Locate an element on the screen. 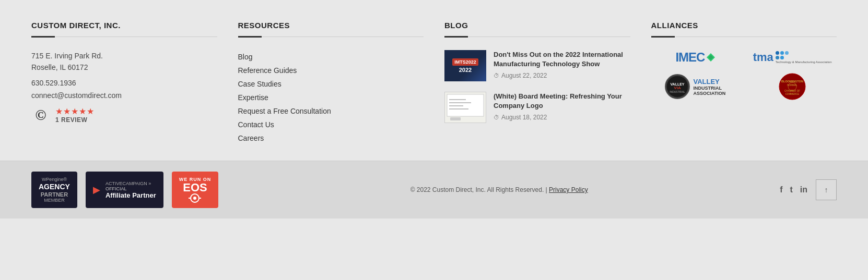  blog-info-1: Don't Miss Out on the 2022 International… is located at coordinates (562, 65).